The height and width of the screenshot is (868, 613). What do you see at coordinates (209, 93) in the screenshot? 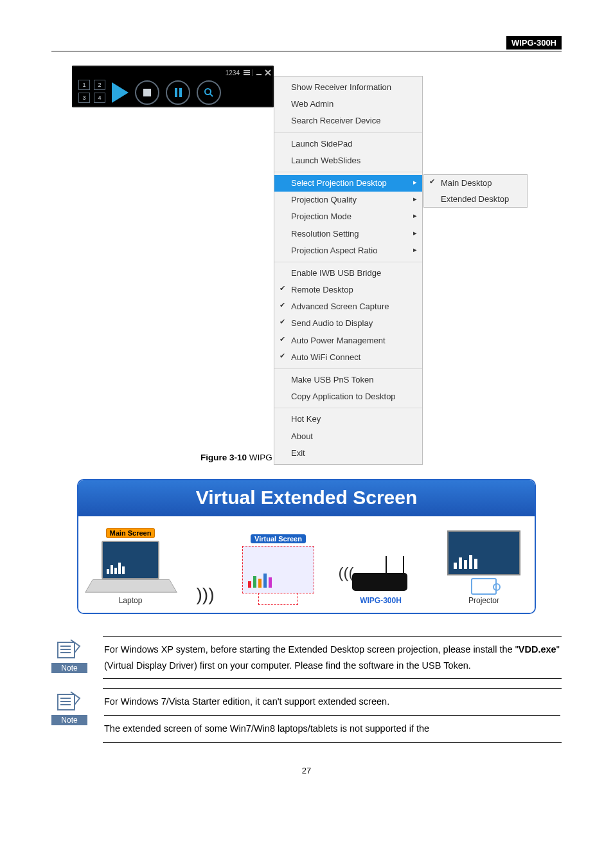
I see `search-button` at bounding box center [209, 93].